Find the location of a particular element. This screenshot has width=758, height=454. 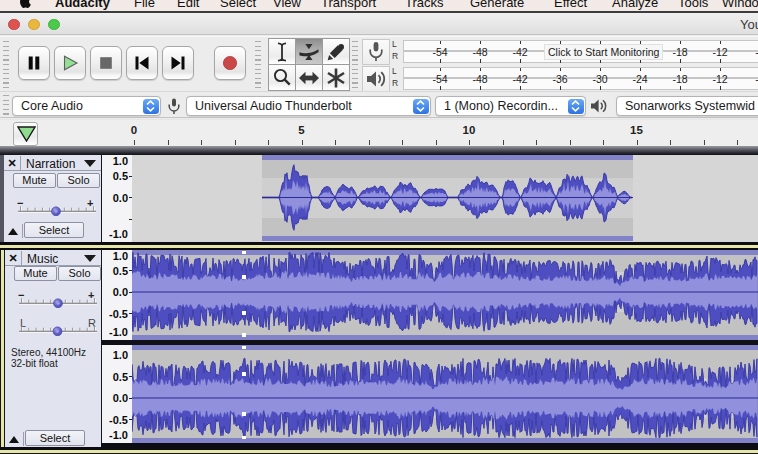

recording-device-mic-icon is located at coordinates (174, 106).